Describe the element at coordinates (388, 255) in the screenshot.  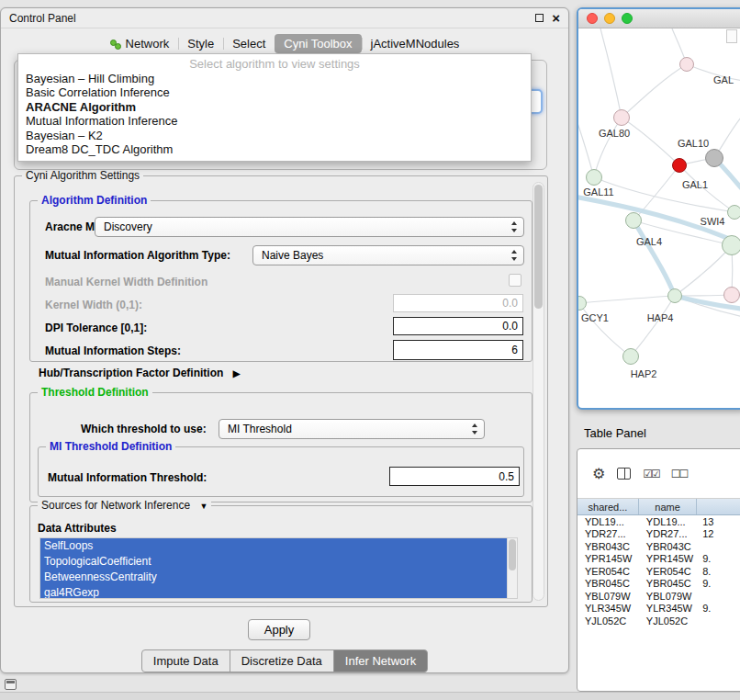
I see `mi-algorithm-type-select: Naive Bayes` at that location.